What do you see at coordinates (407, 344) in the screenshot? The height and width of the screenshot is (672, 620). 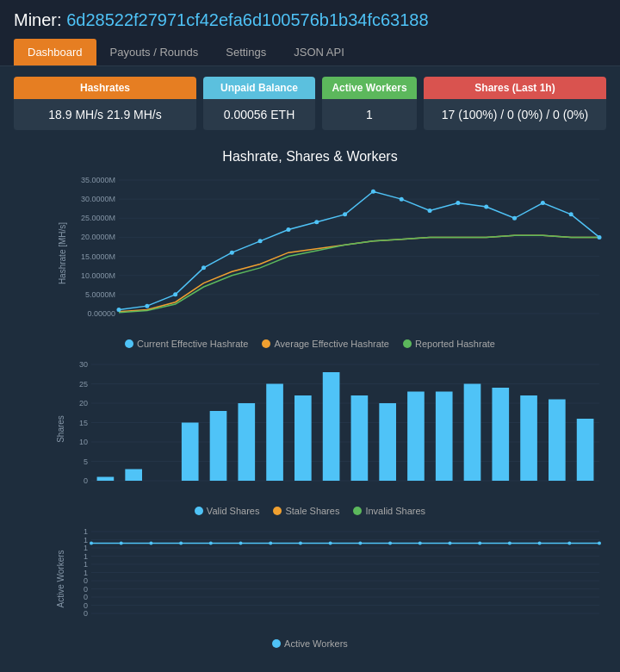 I see `legend-reported-dot` at bounding box center [407, 344].